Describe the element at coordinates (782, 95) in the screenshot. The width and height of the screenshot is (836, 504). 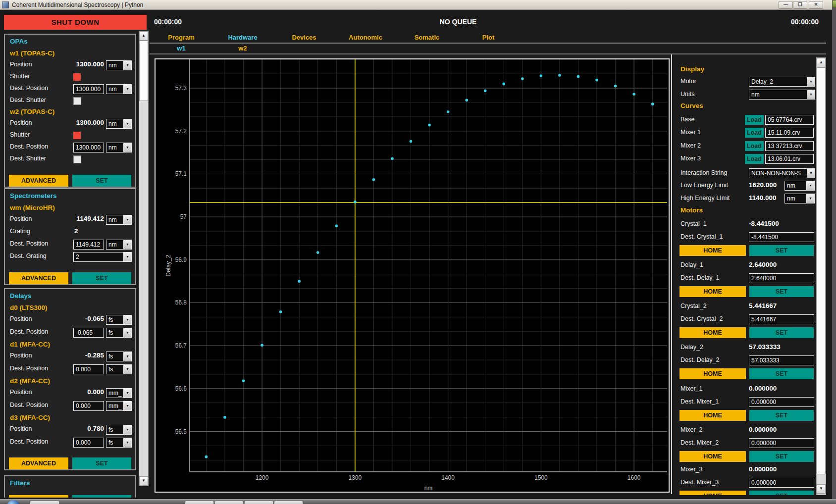
I see `units-dropdown: nm▼` at that location.